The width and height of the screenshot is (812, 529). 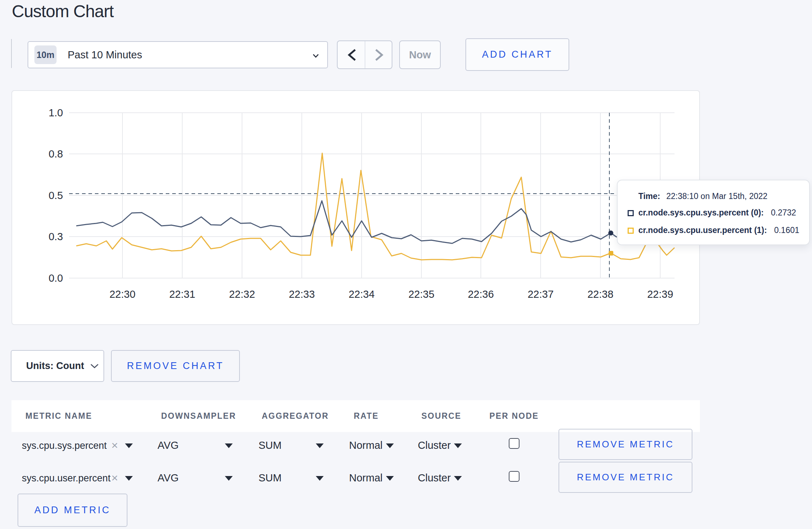 I want to click on svg-text: 0.5, so click(x=56, y=195).